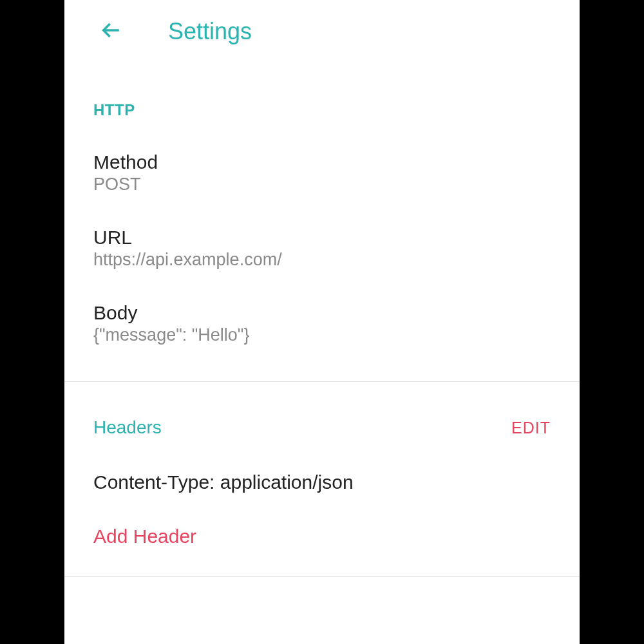  I want to click on url-value: https://api.example.com/, so click(322, 260).